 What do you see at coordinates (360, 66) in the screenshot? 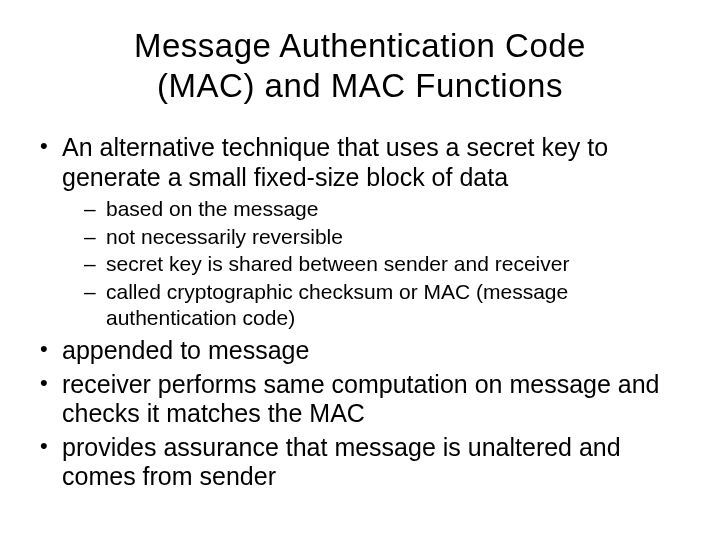
I see `slide-title: Message Authentication Code (MAC) and MA…` at bounding box center [360, 66].